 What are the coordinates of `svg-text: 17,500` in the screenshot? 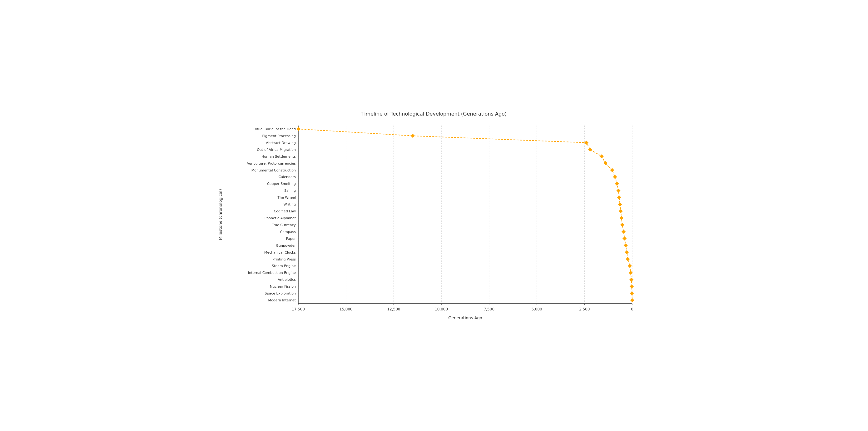 It's located at (299, 309).